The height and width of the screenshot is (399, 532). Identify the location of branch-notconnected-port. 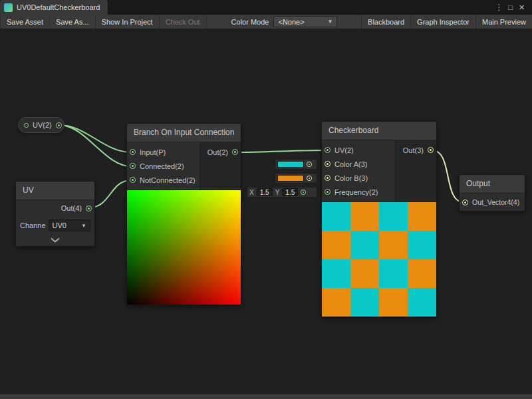
(133, 180).